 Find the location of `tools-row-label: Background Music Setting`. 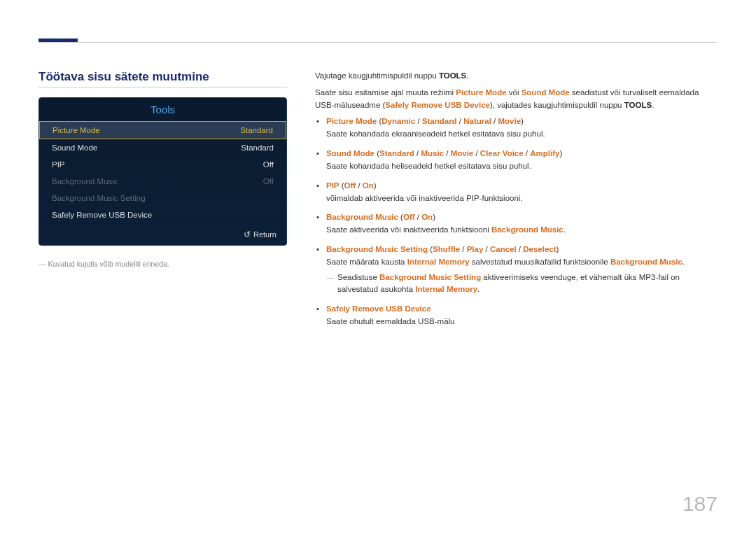

tools-row-label: Background Music Setting is located at coordinates (99, 198).